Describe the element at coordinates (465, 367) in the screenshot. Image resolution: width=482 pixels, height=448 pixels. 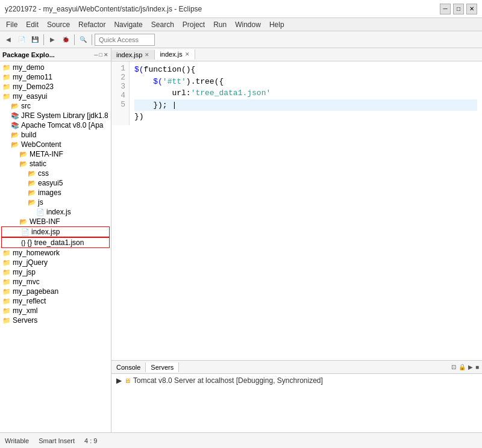
I see `bottom-toolbar: ⊡ 🔒 ▶ ■` at that location.